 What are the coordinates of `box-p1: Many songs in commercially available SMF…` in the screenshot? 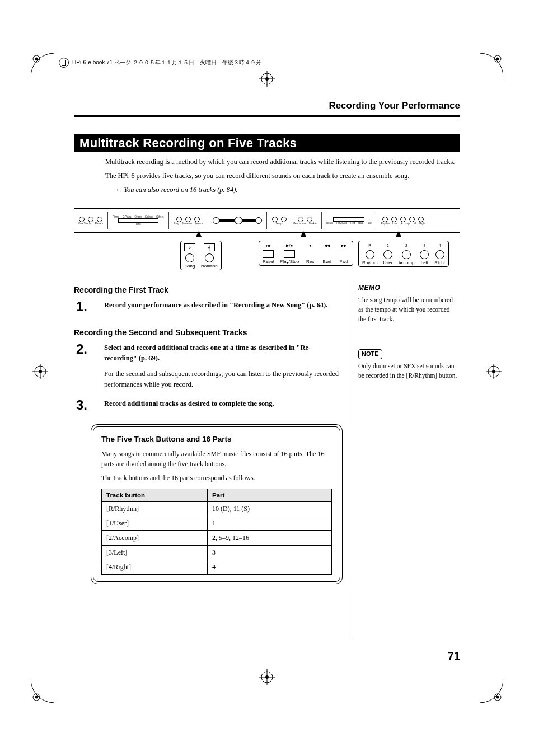 It's located at (217, 459).